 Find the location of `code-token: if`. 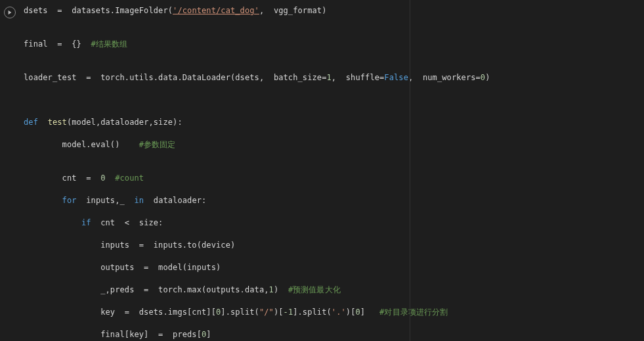

code-token: if is located at coordinates (87, 223).